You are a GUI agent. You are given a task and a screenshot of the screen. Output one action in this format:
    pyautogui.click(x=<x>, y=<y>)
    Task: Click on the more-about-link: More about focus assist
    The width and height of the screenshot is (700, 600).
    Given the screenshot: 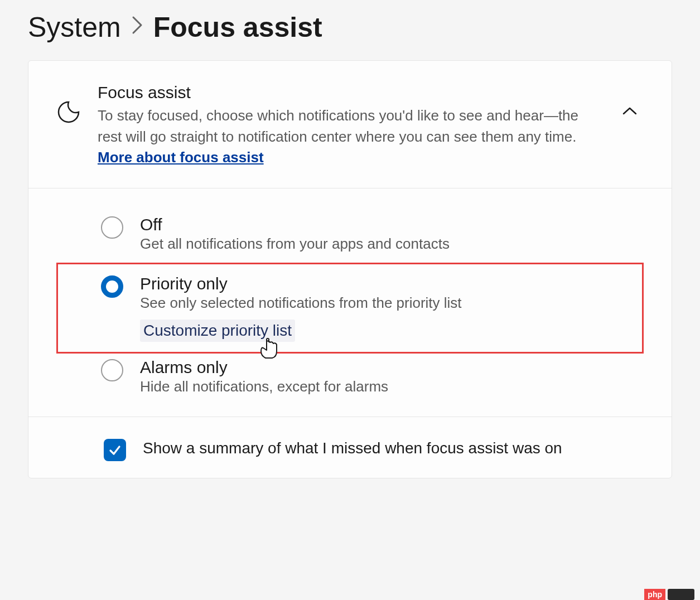 What is the action you would take?
    pyautogui.click(x=181, y=157)
    